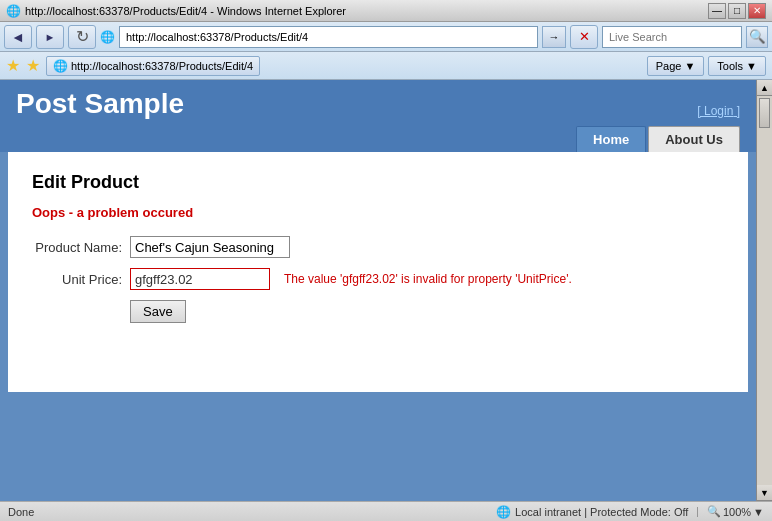 This screenshot has height=521, width=772. Describe the element at coordinates (602, 512) in the screenshot. I see `zone-text: Local intranet | Protected Mode: Off` at that location.